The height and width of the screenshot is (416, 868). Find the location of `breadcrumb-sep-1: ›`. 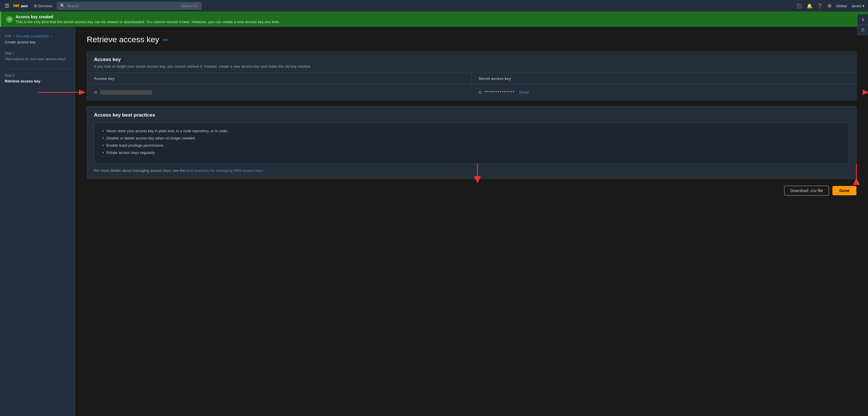

breadcrumb-sep-1: › is located at coordinates (13, 36).